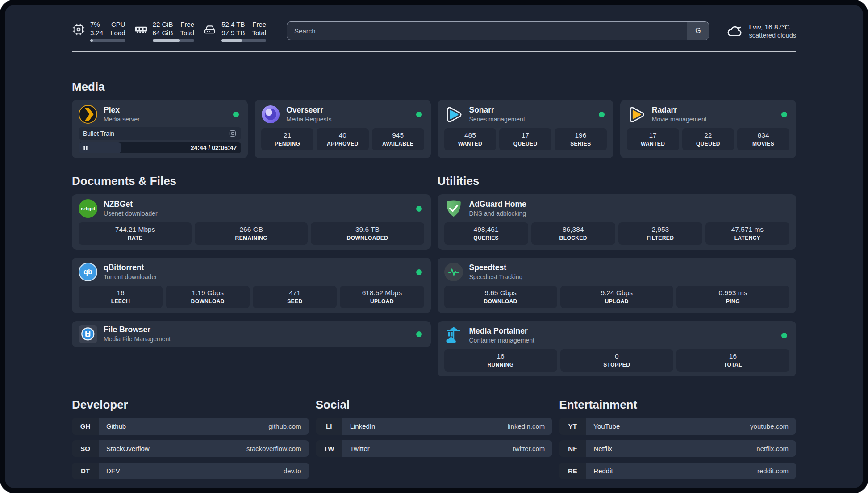  I want to click on now-playing-title: Bullet Train, so click(99, 134).